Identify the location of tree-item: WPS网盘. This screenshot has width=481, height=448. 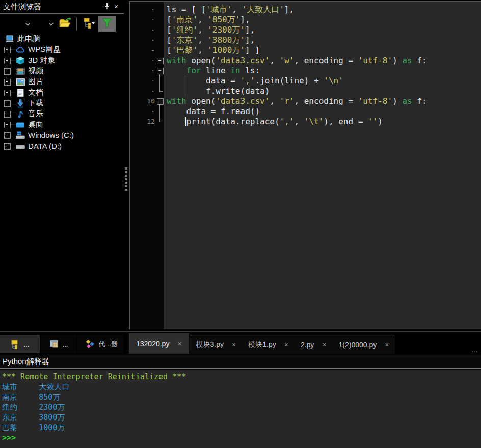
(62, 50).